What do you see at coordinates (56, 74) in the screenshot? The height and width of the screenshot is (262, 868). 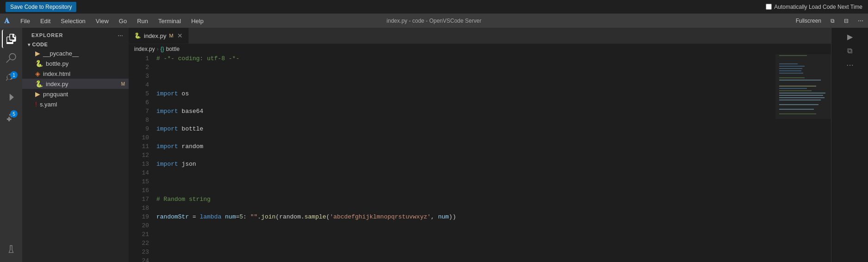 I see `item-label: index.html` at bounding box center [56, 74].